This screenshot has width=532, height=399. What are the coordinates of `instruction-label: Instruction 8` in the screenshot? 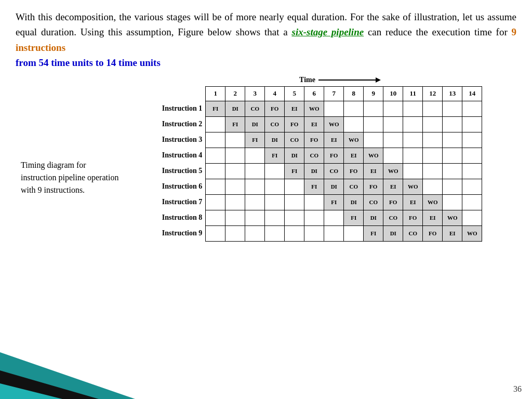 It's located at (180, 218).